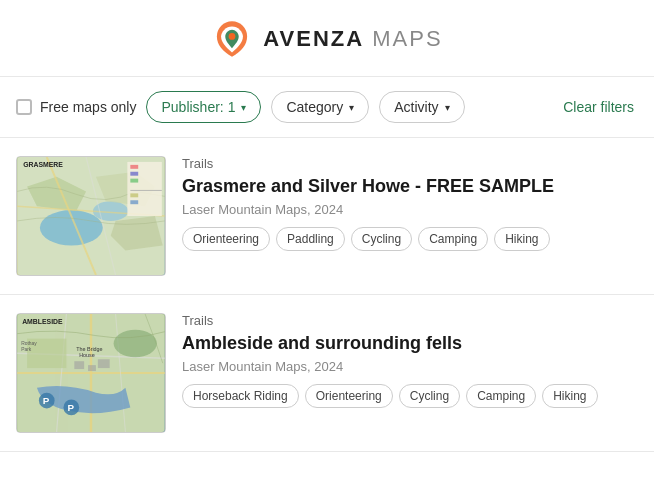 The height and width of the screenshot is (500, 654). I want to click on avenza-logo-icon, so click(232, 39).